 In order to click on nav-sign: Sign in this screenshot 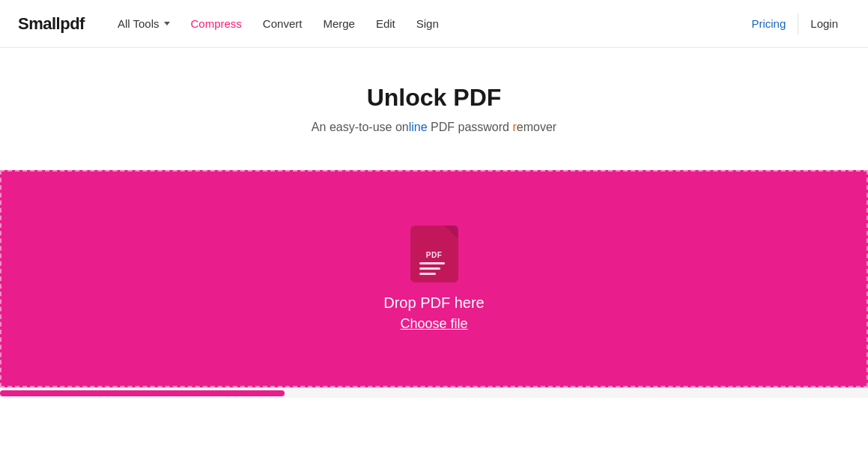, I will do `click(428, 24)`.